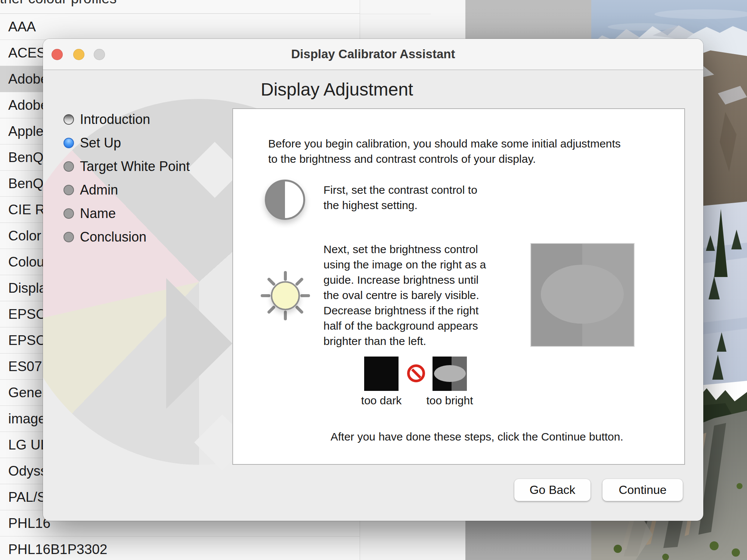  What do you see at coordinates (381, 374) in the screenshot?
I see `too-dark-sample` at bounding box center [381, 374].